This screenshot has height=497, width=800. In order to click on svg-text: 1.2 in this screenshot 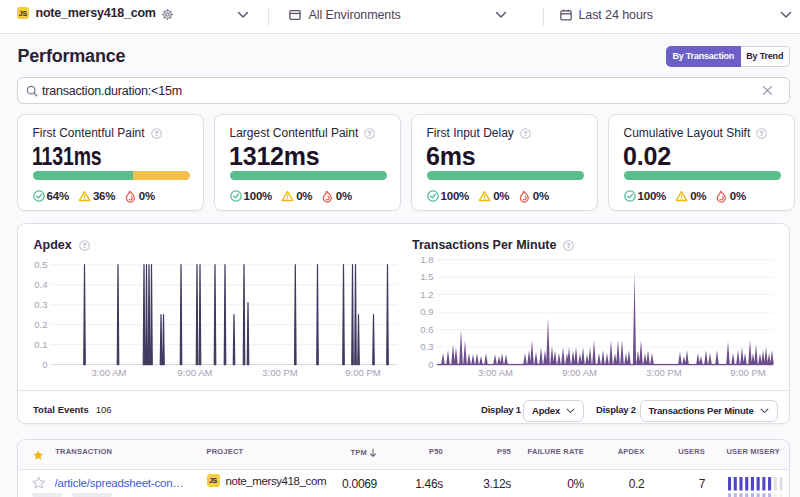, I will do `click(426, 294)`.